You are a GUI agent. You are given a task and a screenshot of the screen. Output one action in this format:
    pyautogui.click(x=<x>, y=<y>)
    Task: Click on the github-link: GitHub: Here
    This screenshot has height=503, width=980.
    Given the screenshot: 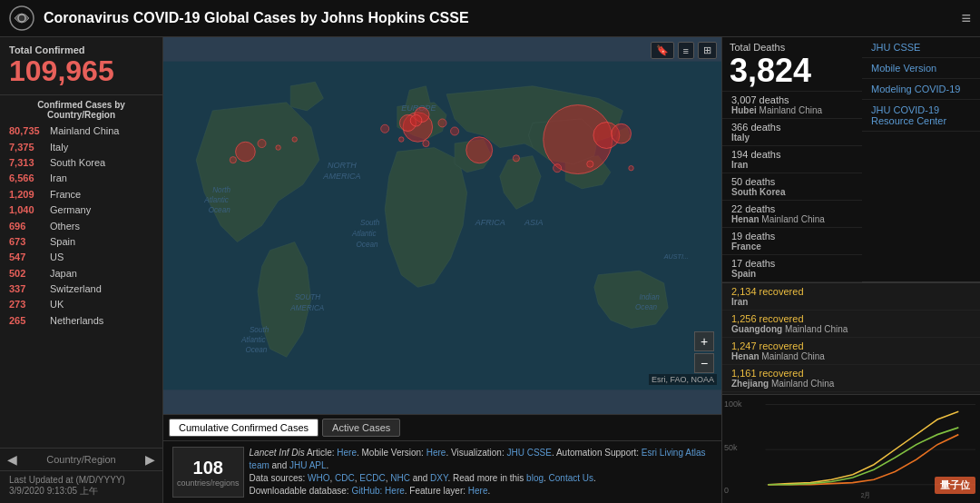 What is the action you would take?
    pyautogui.click(x=377, y=490)
    